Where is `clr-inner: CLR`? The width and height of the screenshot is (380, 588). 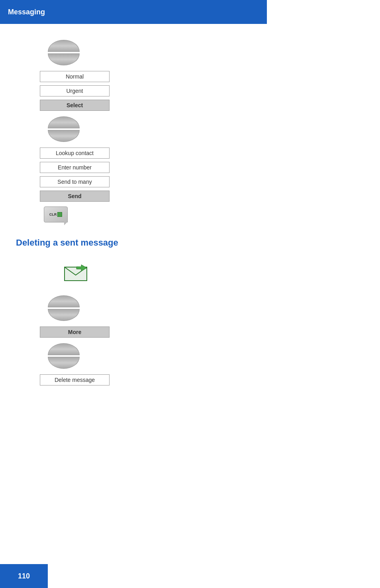
clr-inner: CLR is located at coordinates (56, 214).